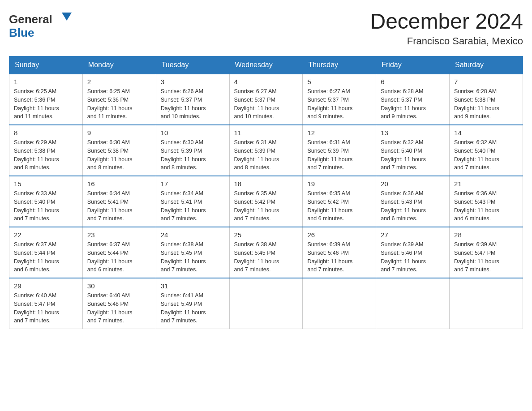 This screenshot has height=411, width=532. I want to click on logo: General Blue, so click(44, 25).